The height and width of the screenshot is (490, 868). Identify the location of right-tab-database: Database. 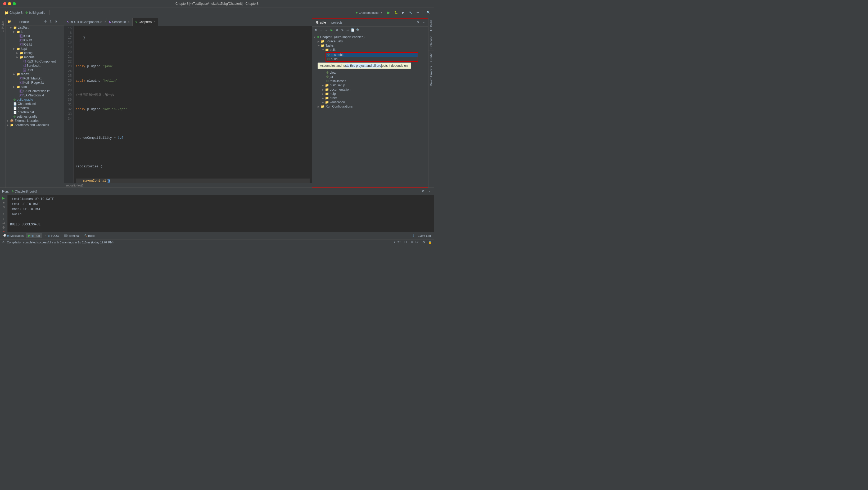
(431, 42).